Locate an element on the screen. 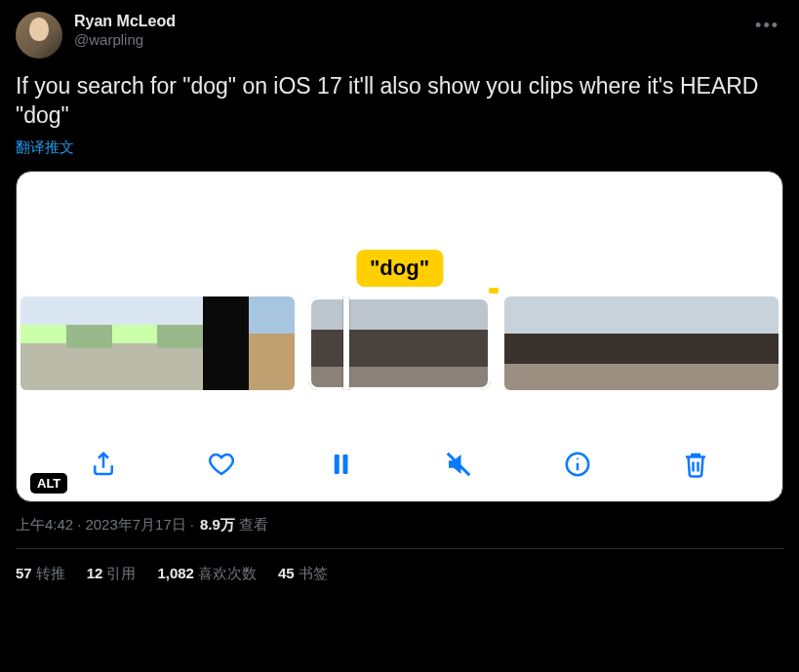  media-toolbar is located at coordinates (400, 464).